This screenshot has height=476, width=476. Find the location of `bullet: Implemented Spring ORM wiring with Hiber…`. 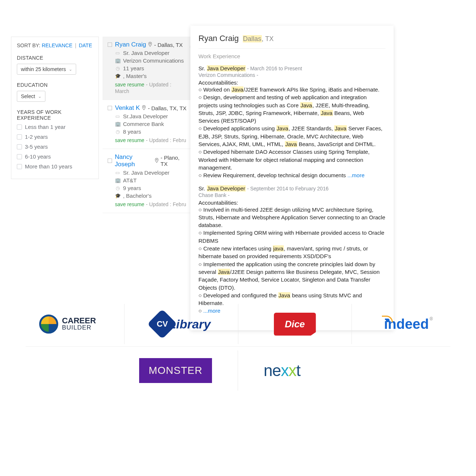

bullet: Implemented Spring ORM wiring with Hiber… is located at coordinates (292, 237).